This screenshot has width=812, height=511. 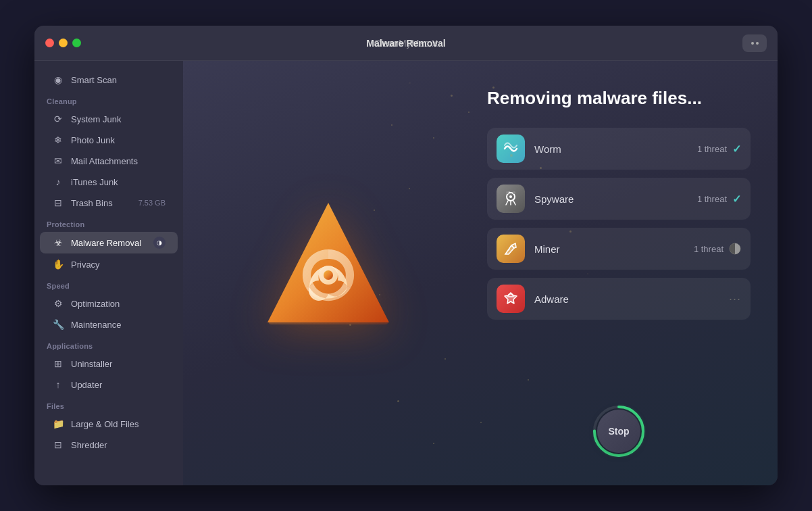 I want to click on worm-check-icon: ✓, so click(x=736, y=149).